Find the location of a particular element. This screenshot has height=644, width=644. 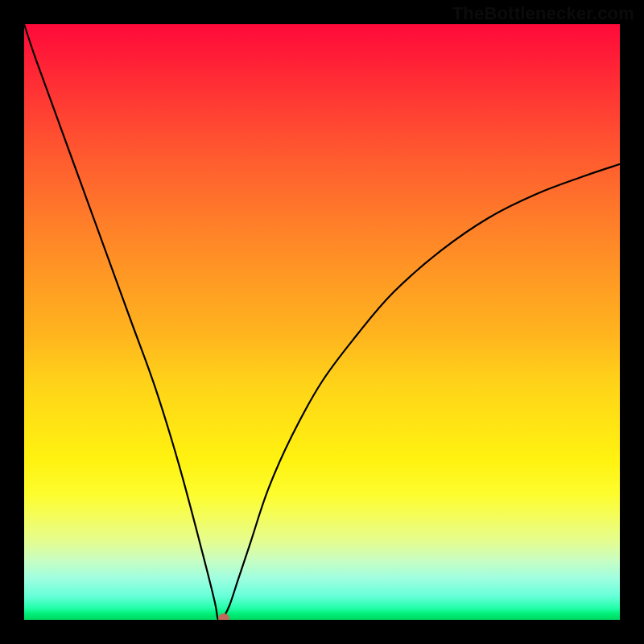

minimum-marker is located at coordinates (224, 617).